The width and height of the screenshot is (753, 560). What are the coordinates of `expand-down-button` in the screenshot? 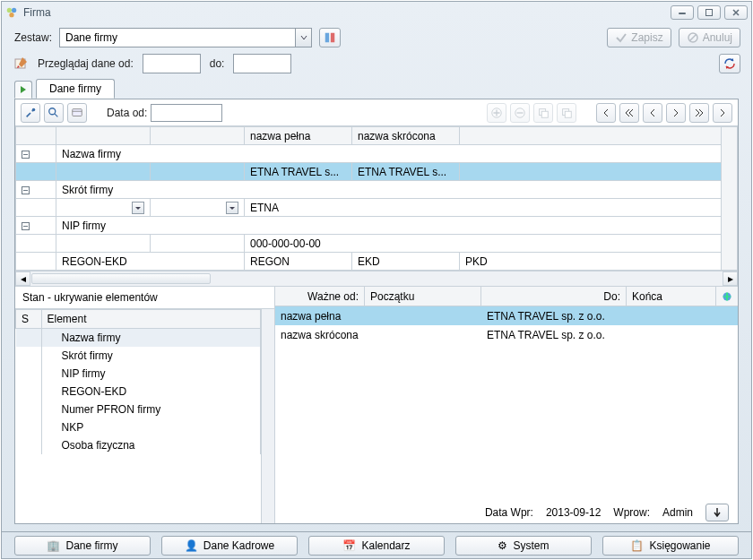 It's located at (717, 513).